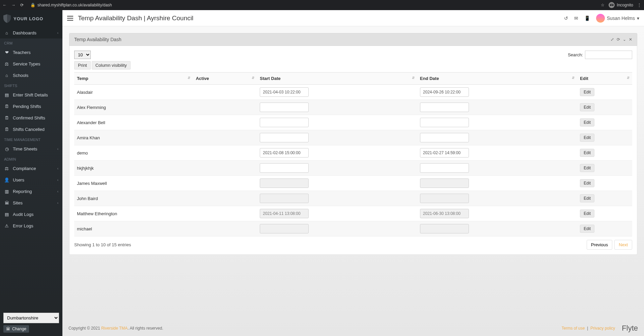  Describe the element at coordinates (353, 168) in the screenshot. I see `table-row: hkjhjkhjkEdit` at that location.